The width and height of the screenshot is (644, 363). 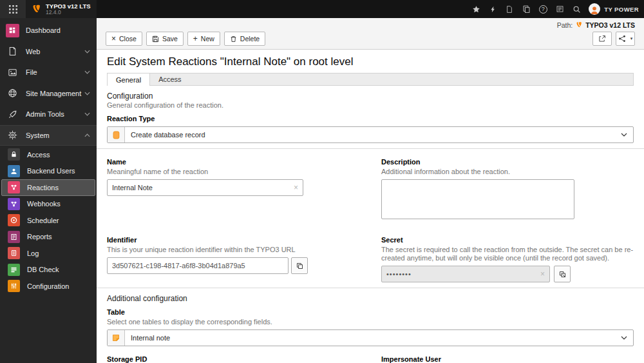 I want to click on topbar: TYPO3 v12 LTS 12.4.0 ? TY POWER, so click(x=322, y=9).